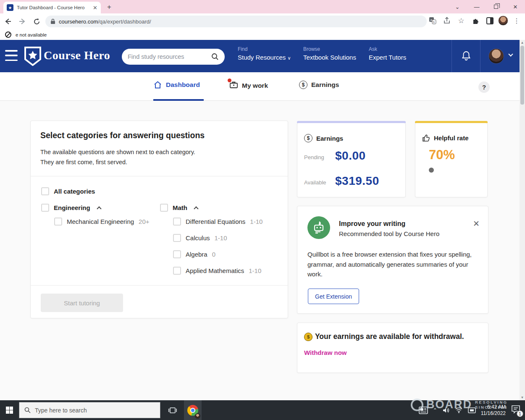 Image resolution: width=525 pixels, height=420 pixels. Describe the element at coordinates (217, 270) in the screenshot. I see `checkbox-applied-mathematics: Applied Mathematics 1-10` at that location.